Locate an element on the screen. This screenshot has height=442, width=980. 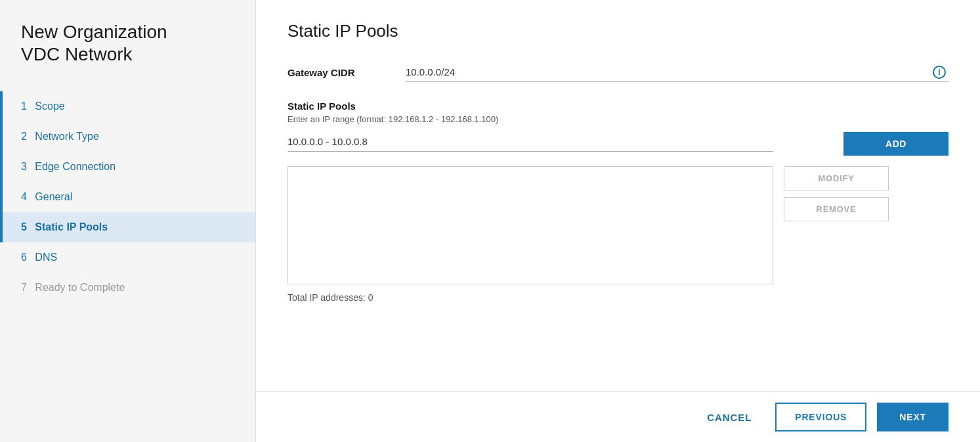
info-icon: i is located at coordinates (939, 72).